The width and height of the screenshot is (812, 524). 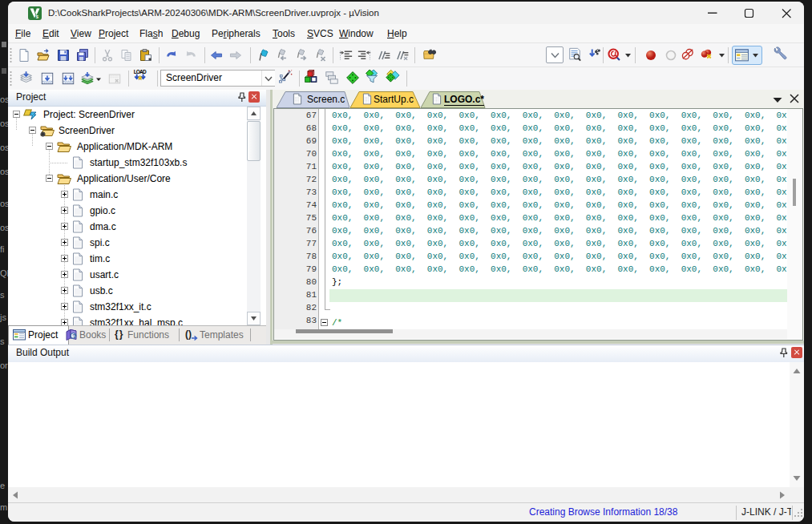 What do you see at coordinates (38, 16) in the screenshot?
I see `svg-text: s` at bounding box center [38, 16].